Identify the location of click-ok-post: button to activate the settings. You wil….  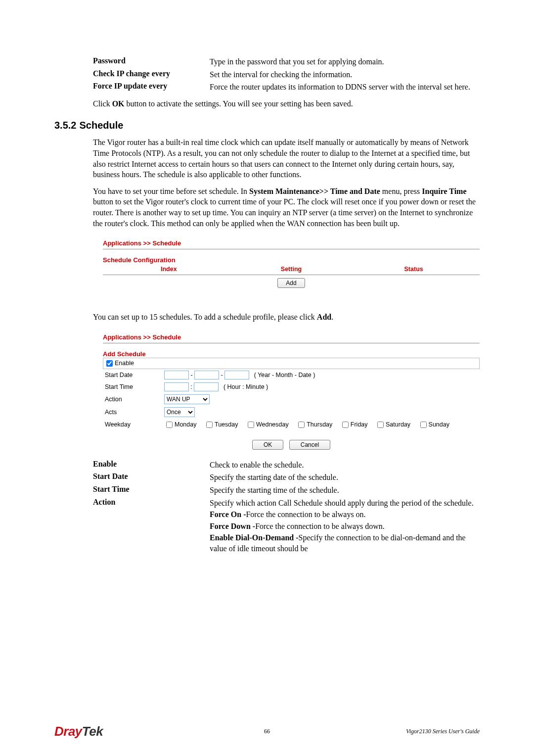
(239, 104).